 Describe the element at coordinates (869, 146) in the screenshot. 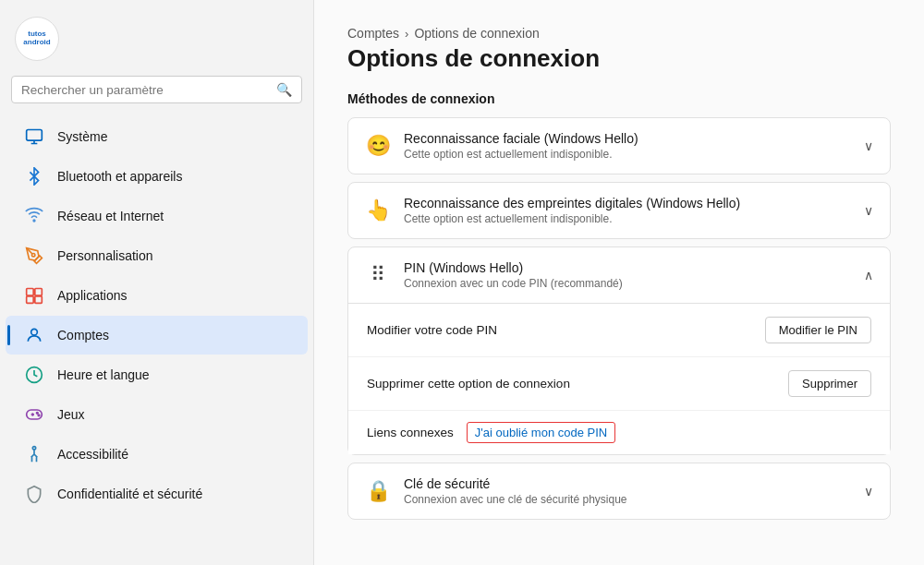

I see `method-chevron-facial: ∨` at that location.